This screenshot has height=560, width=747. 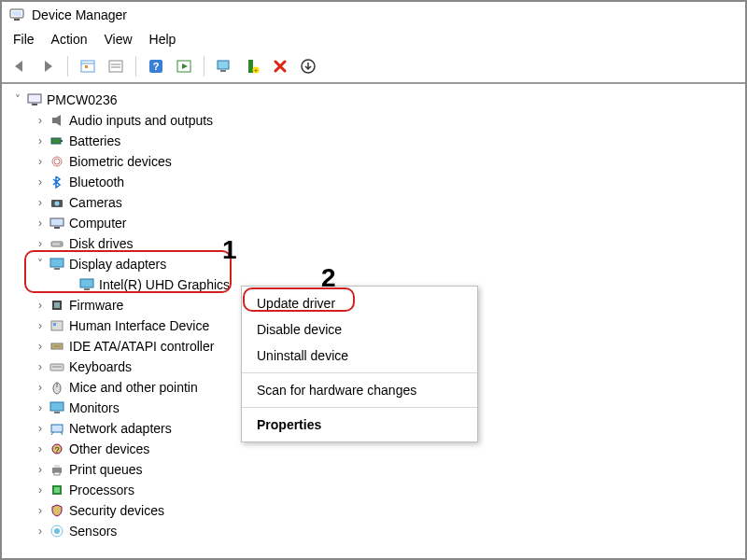 I want to click on menu-bar: File Action View Help, so click(x=374, y=40).